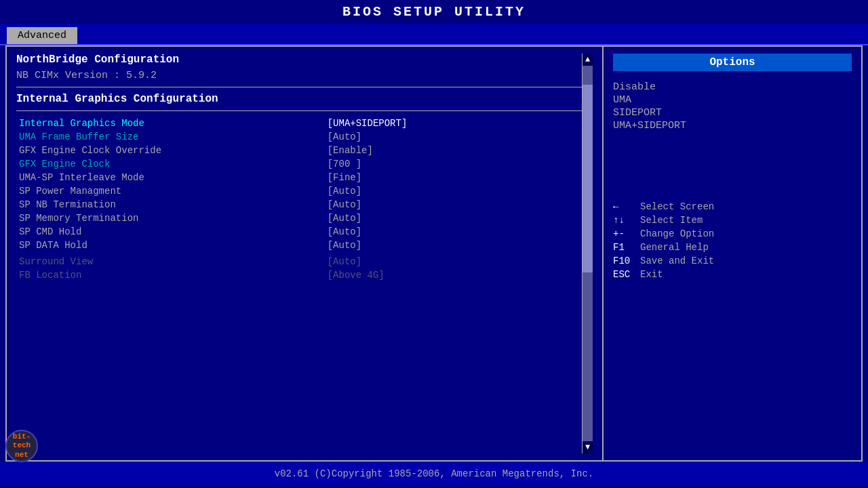 The height and width of the screenshot is (488, 868). What do you see at coordinates (172, 123) in the screenshot?
I see `config-item-name: Internal Graphics Mode` at bounding box center [172, 123].